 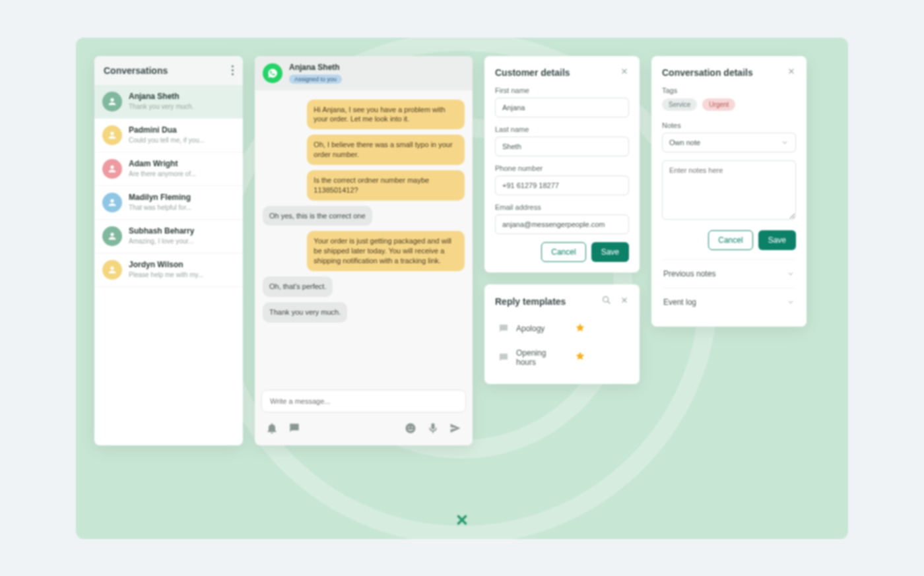 I want to click on notes-label: Notes, so click(x=729, y=125).